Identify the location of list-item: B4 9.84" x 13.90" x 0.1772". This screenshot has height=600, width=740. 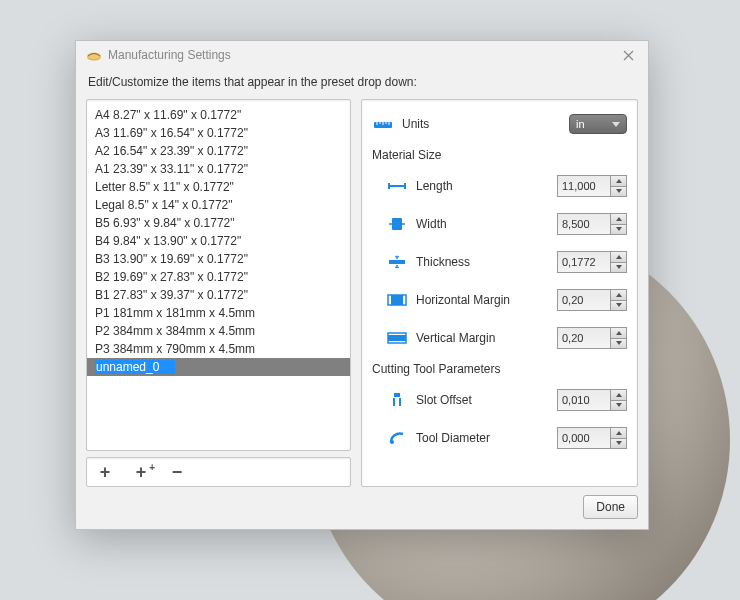
(218, 241).